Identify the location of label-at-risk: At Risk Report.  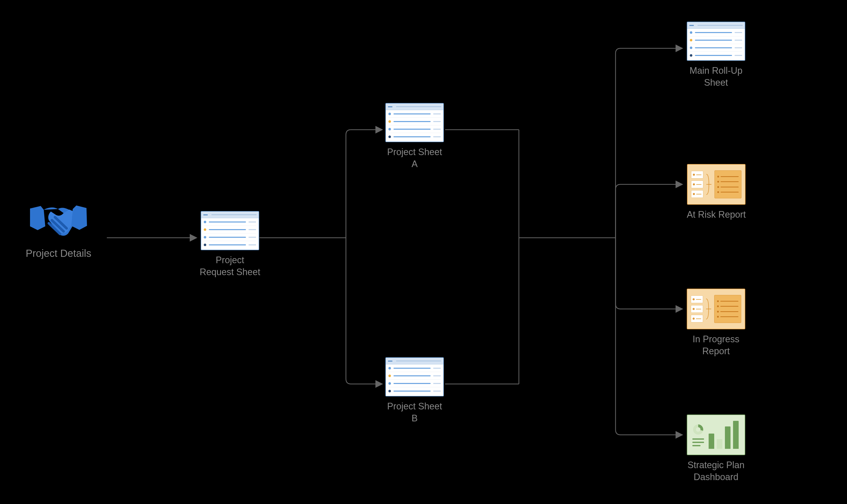
(716, 215).